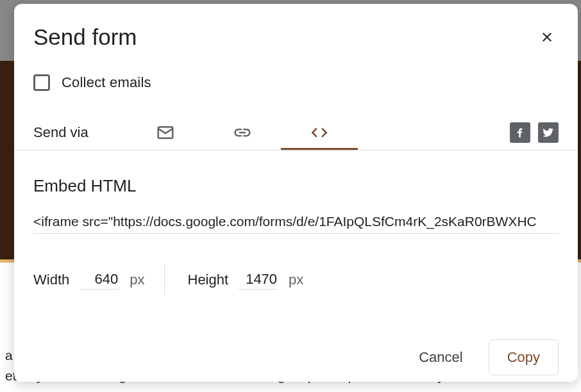  Describe the element at coordinates (296, 224) in the screenshot. I see `embed-code-field` at that location.